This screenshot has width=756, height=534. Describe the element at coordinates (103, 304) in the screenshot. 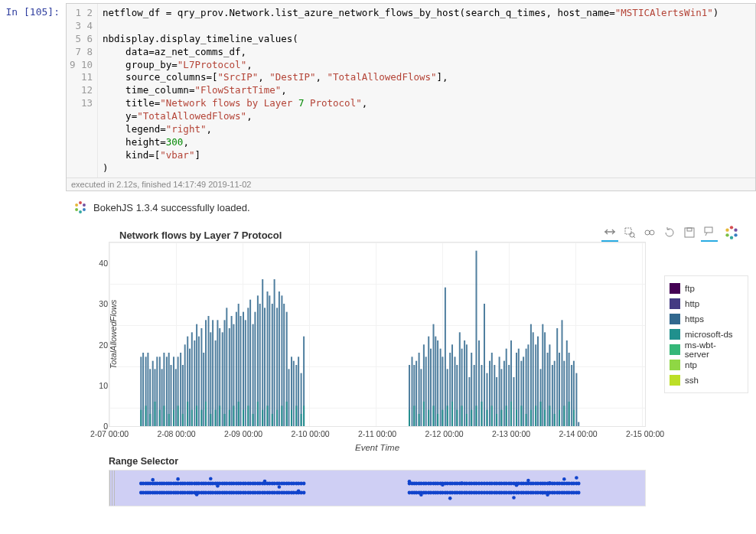

I see `y-tick: 30` at that location.